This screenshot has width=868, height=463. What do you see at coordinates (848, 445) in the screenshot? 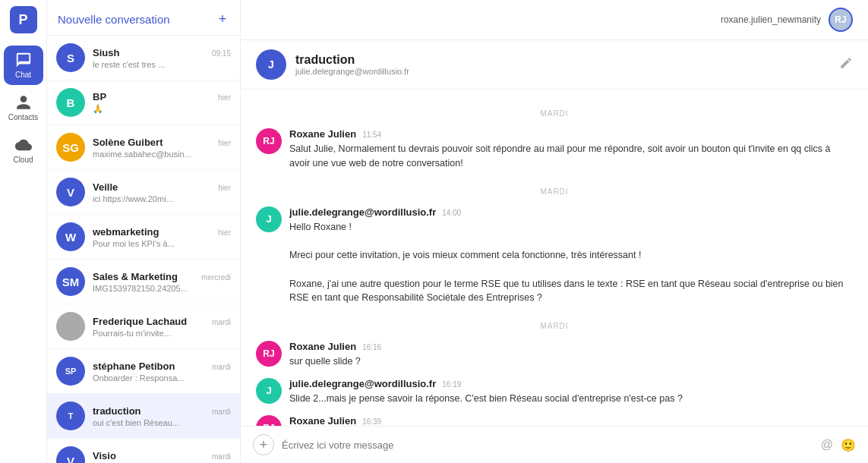
I see `emoji-icon: 🙂` at bounding box center [848, 445].